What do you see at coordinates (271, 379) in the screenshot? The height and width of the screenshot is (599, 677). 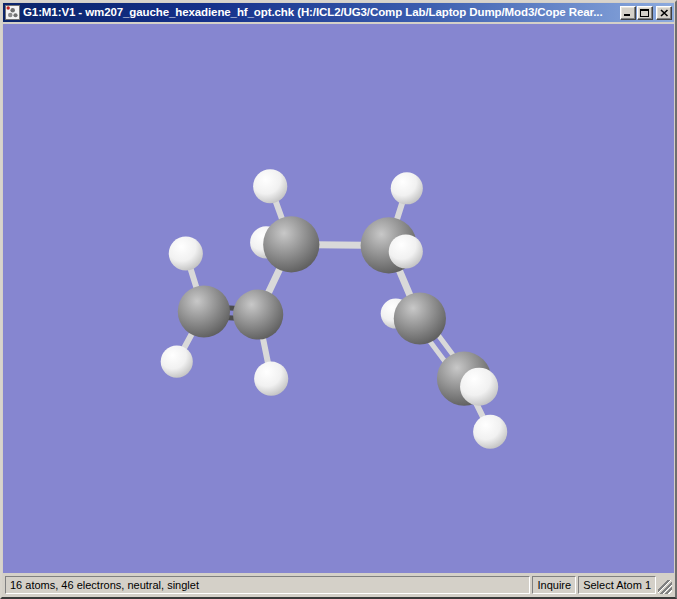 I see `atom-H7` at bounding box center [271, 379].